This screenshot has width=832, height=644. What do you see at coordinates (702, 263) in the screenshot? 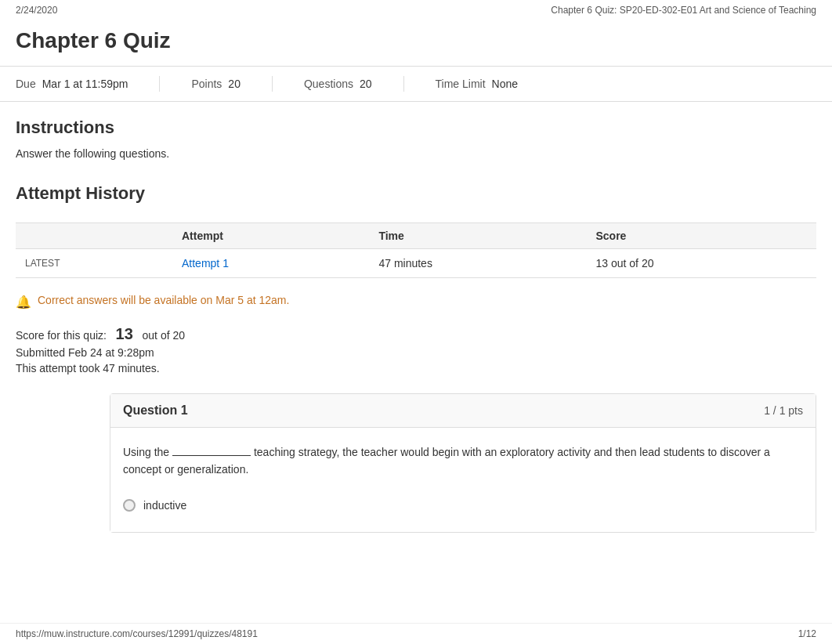
I see `row-score: 13 out of 20` at bounding box center [702, 263].